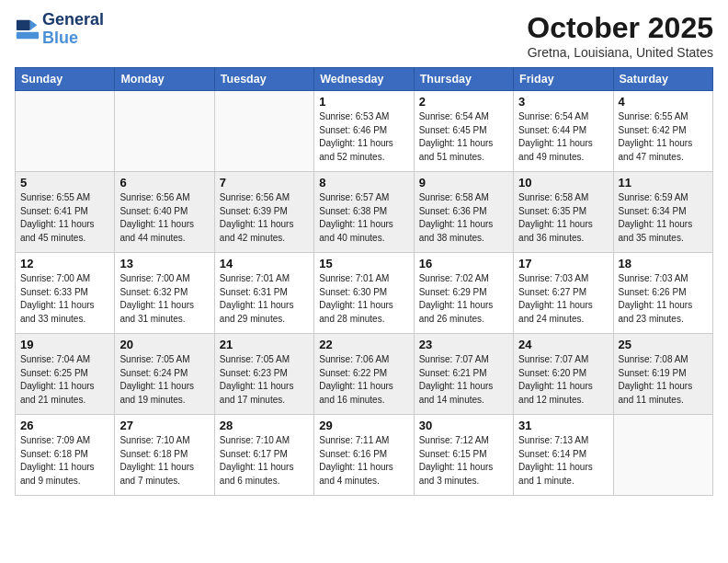 The height and width of the screenshot is (563, 728). What do you see at coordinates (463, 461) in the screenshot?
I see `day-info: Sunrise: 7:12 AM Sunset: 6:15 PM Dayligh…` at bounding box center [463, 461].